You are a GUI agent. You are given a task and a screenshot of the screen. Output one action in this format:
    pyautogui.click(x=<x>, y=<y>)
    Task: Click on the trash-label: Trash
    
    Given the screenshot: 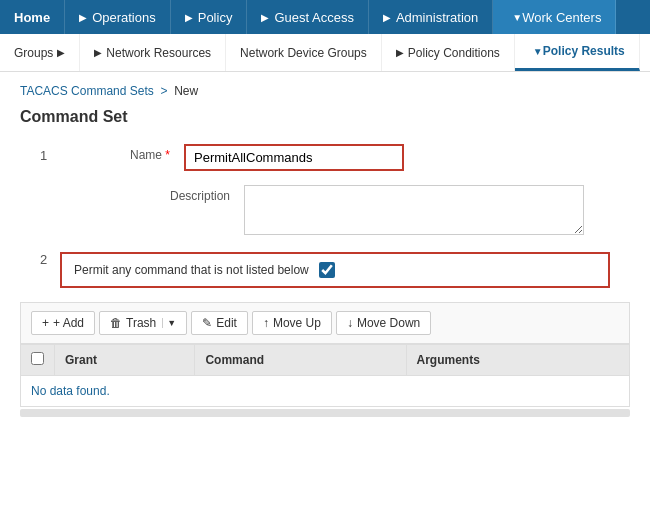 What is the action you would take?
    pyautogui.click(x=141, y=323)
    